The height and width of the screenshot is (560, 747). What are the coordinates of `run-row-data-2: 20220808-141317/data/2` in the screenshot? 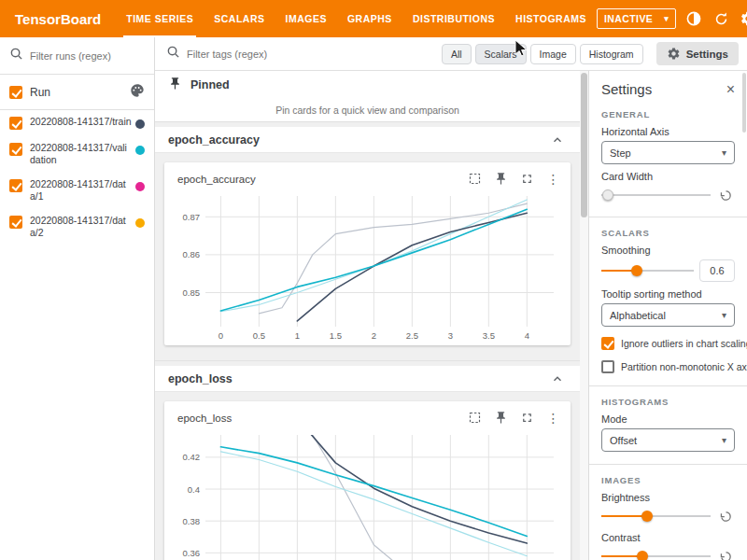 It's located at (77, 228).